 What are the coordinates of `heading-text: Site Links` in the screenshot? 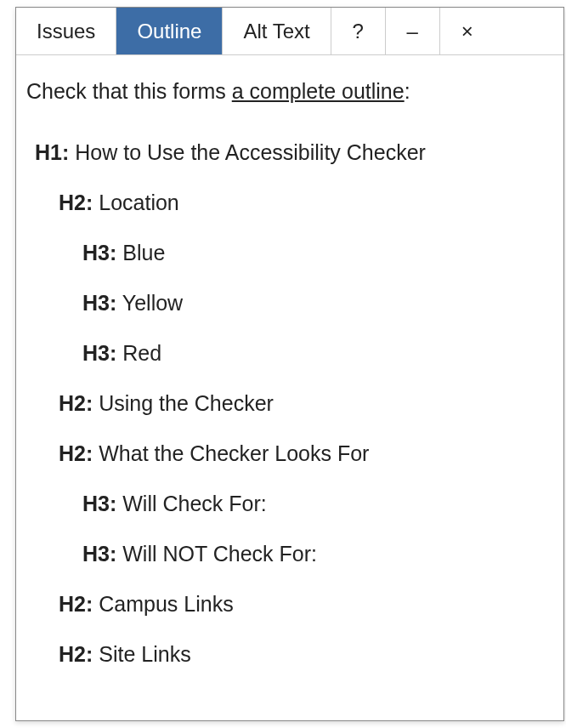 It's located at (141, 654).